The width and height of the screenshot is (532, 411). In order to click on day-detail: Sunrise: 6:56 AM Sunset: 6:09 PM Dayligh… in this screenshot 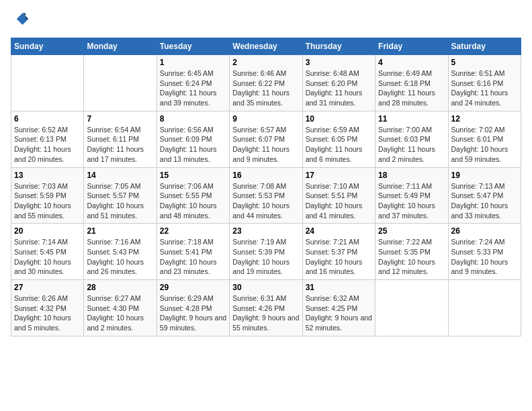, I will do `click(193, 145)`.